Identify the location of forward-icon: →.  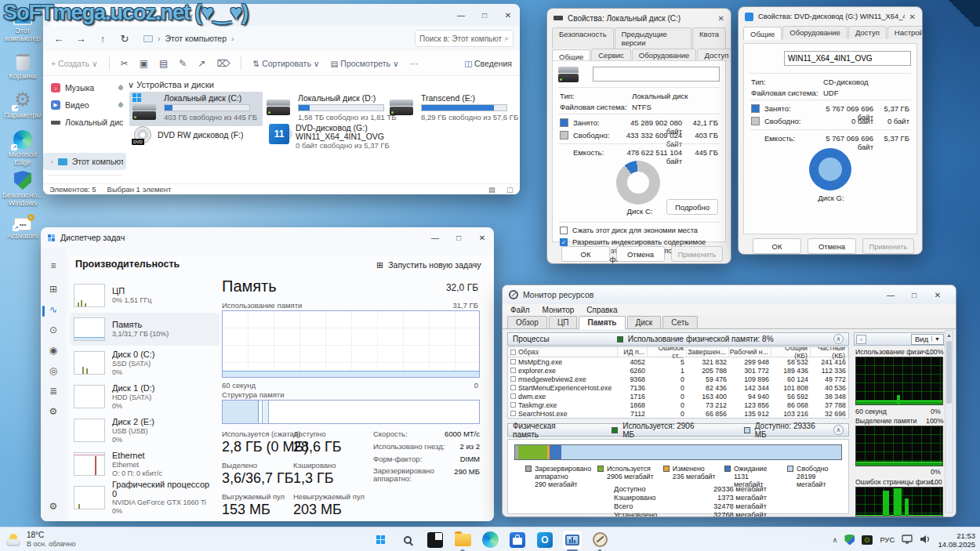
(81, 39).